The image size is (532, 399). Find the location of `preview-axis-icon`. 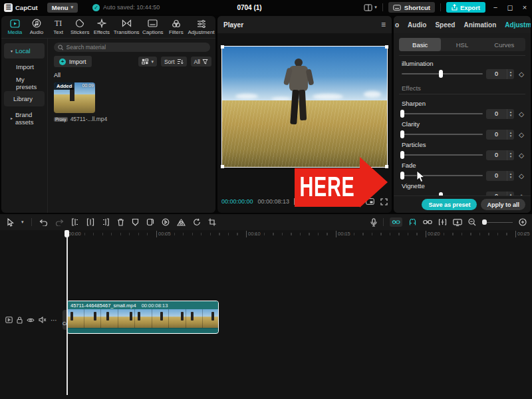

preview-axis-icon is located at coordinates (458, 222).